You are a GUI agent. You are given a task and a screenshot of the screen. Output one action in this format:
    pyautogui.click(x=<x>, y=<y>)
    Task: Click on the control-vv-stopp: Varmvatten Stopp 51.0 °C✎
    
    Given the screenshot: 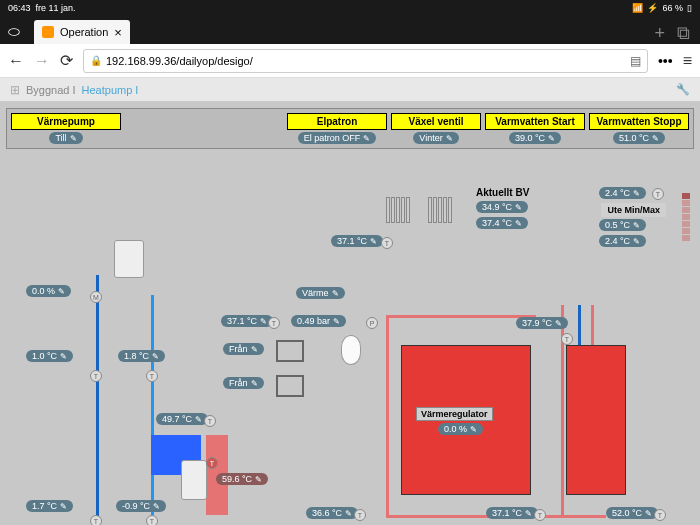 What is the action you would take?
    pyautogui.click(x=639, y=128)
    